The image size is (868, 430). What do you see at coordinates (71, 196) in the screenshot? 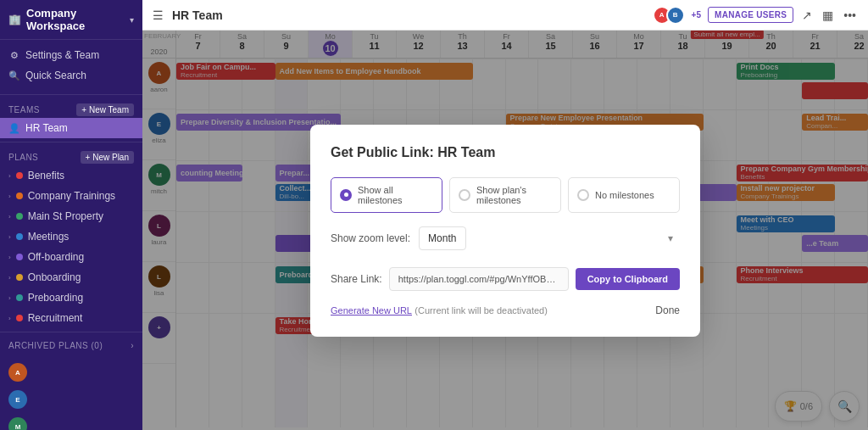
I see `sidebar-plan-item: › Company Trainings` at bounding box center [71, 196].